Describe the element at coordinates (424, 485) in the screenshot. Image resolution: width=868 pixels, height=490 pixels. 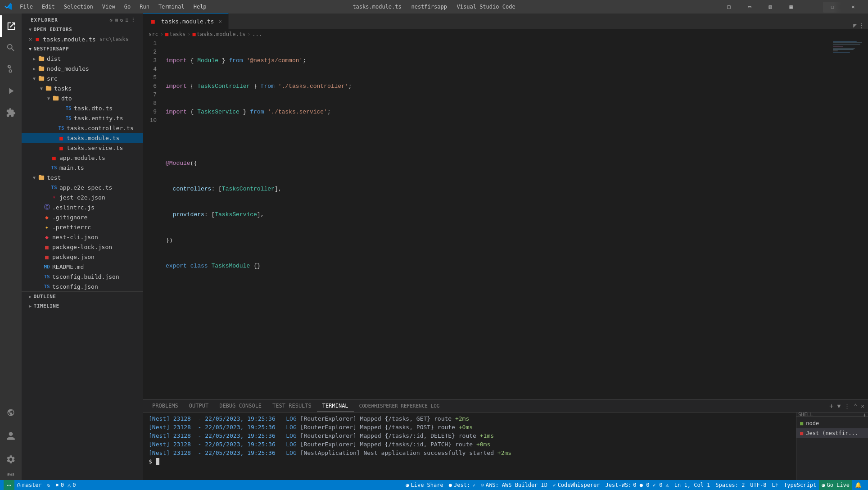
I see `status-live-share: ◕ Live Share` at that location.